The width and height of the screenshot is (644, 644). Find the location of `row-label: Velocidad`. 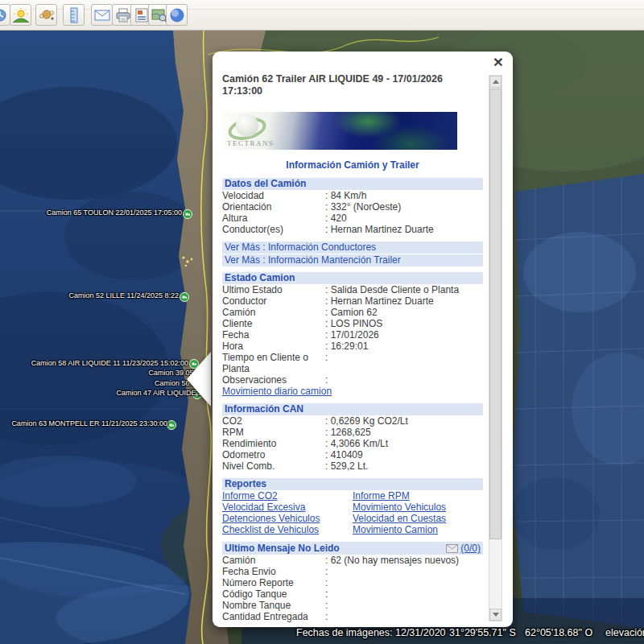

row-label: Velocidad is located at coordinates (274, 196).